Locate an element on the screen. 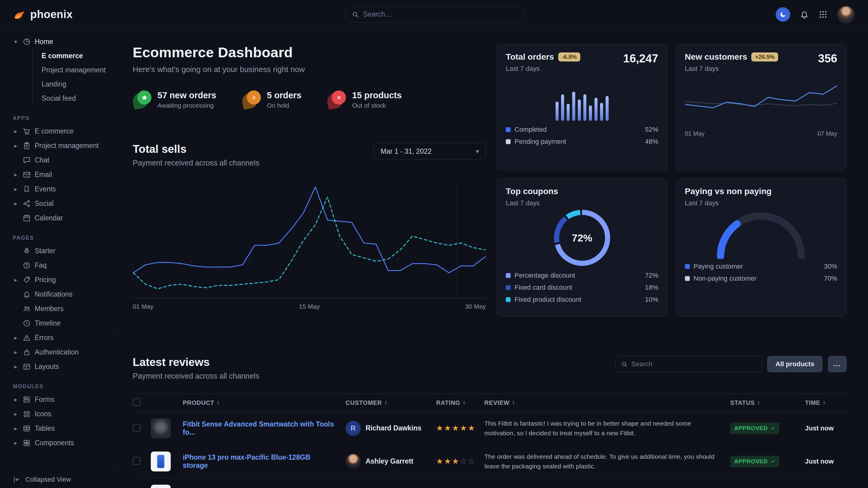 Image resolution: width=868 pixels, height=488 pixels. total-sells-subtitle: Payment received across all channels is located at coordinates (196, 163).